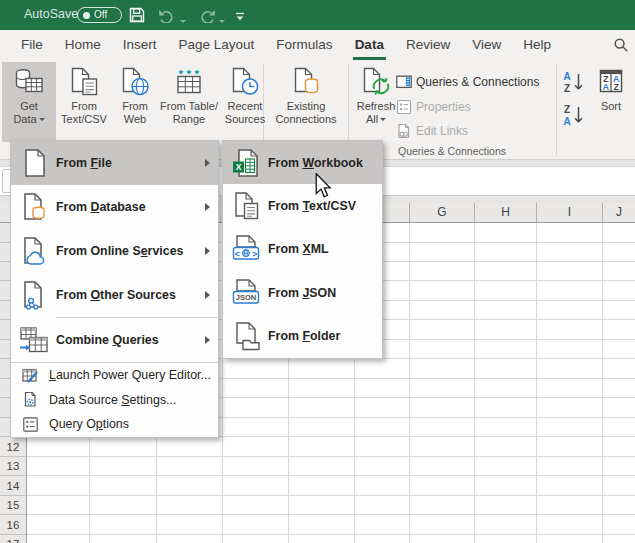  Describe the element at coordinates (246, 163) in the screenshot. I see `excel-workbook-icon: X` at that location.